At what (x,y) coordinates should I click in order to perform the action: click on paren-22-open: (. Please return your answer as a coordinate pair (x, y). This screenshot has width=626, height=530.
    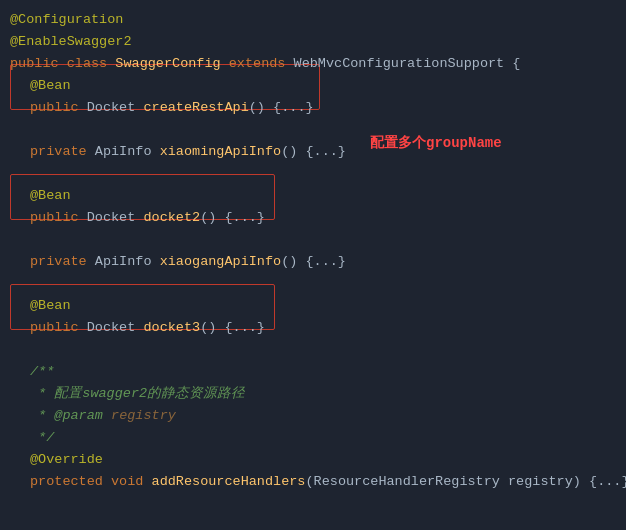
    Looking at the image, I should click on (309, 482).